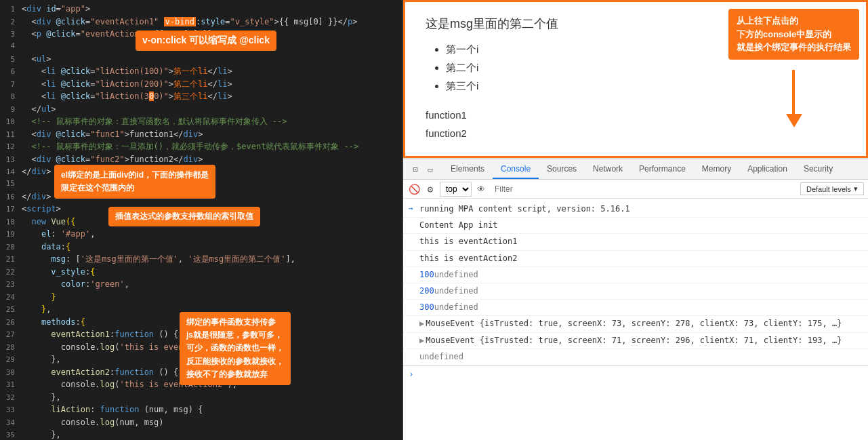  I want to click on line-content: </ul>, so click(211, 109).